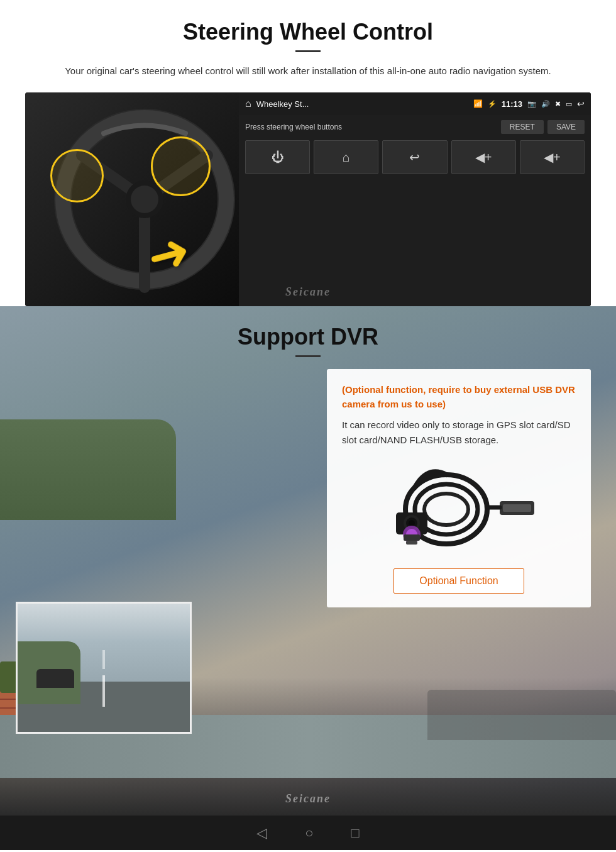  Describe the element at coordinates (459, 433) in the screenshot. I see `dvr-description: It can record video only to storage in G…` at that location.